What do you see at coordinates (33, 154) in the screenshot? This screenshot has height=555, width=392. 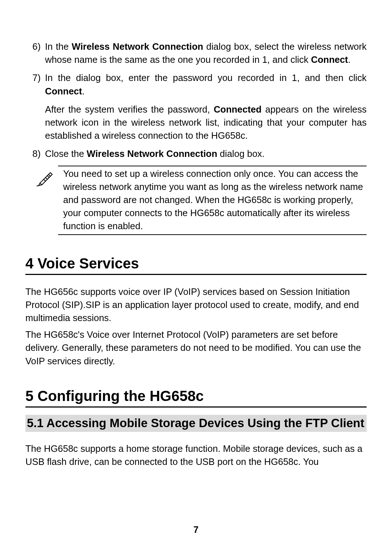 I see `step-marker: 8)` at bounding box center [33, 154].